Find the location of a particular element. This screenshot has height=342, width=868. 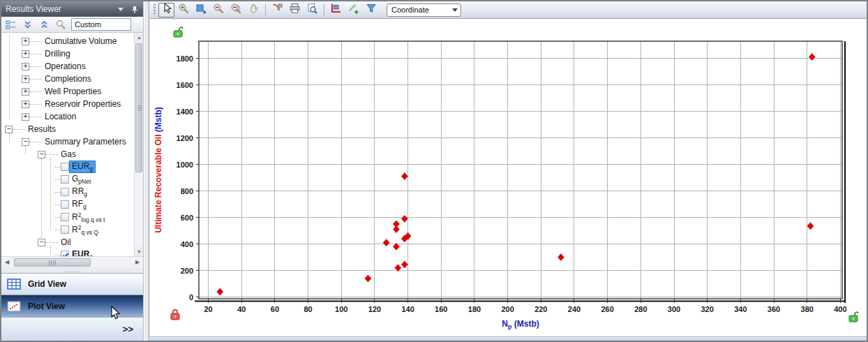

x-right-axis-lock-icon is located at coordinates (854, 317).